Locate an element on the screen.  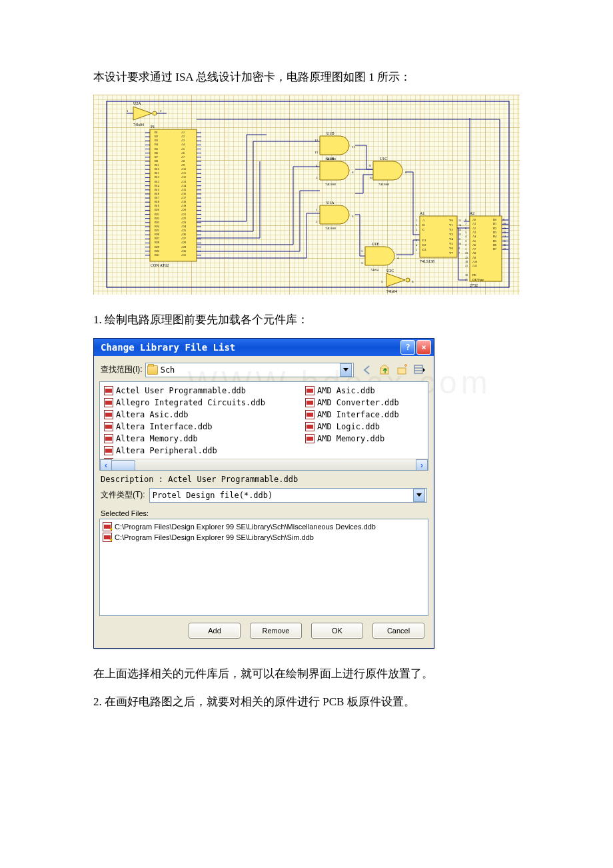
svg-text: 15 is located at coordinates (460, 220).